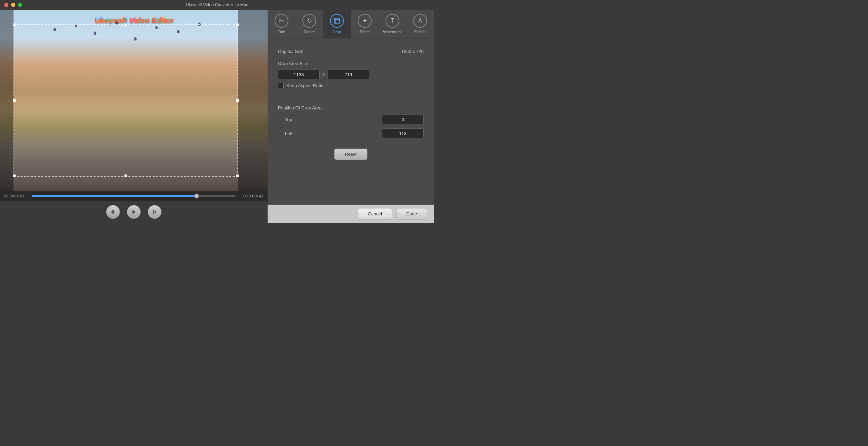 The width and height of the screenshot is (868, 446). What do you see at coordinates (253, 100) in the screenshot?
I see `dark-overlay-right` at bounding box center [253, 100].